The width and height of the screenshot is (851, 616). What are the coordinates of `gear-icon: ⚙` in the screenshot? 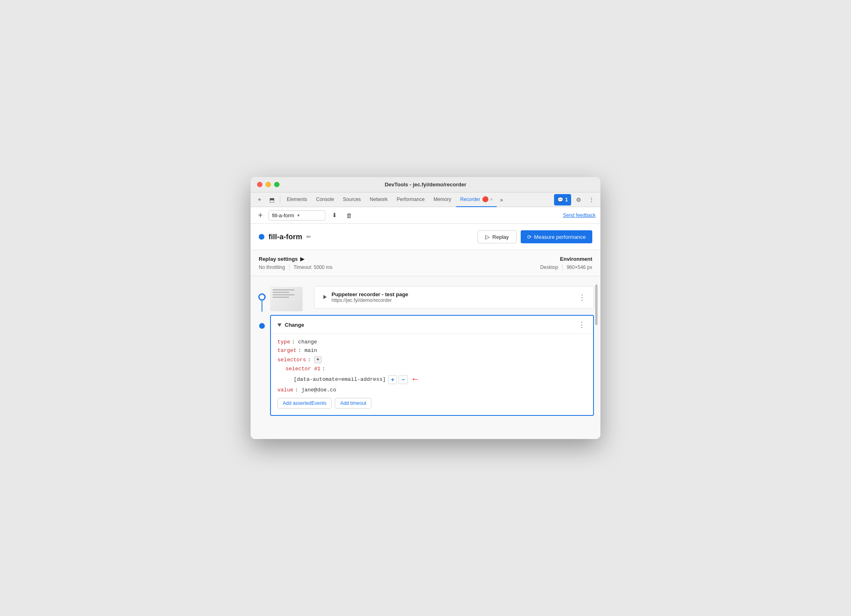 It's located at (578, 200).